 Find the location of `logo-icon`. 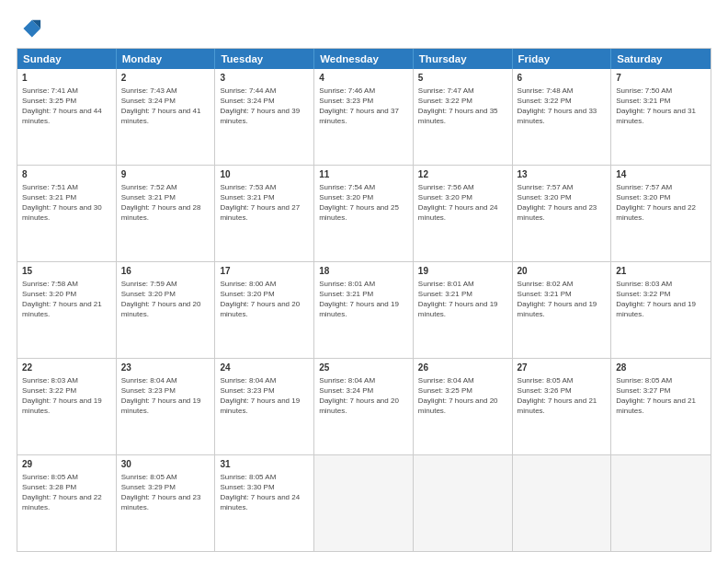

logo-icon is located at coordinates (29, 29).